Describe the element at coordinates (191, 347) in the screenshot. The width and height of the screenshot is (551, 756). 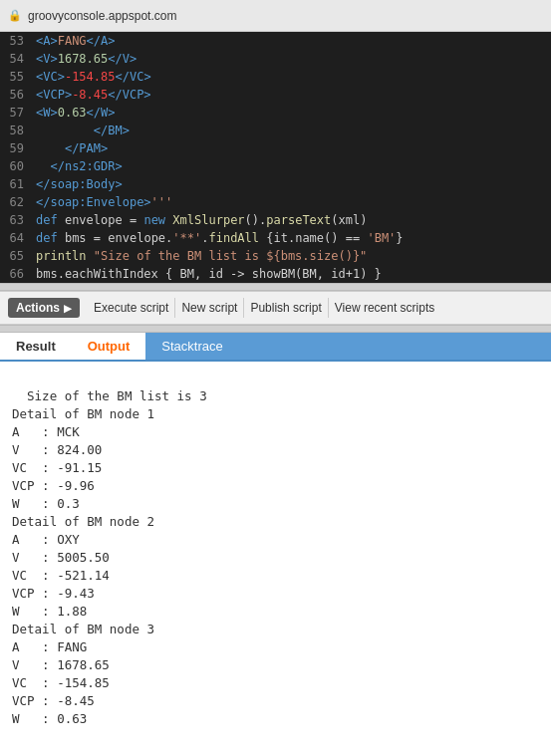
I see `tab-stacktrace: Stacktrace` at that location.